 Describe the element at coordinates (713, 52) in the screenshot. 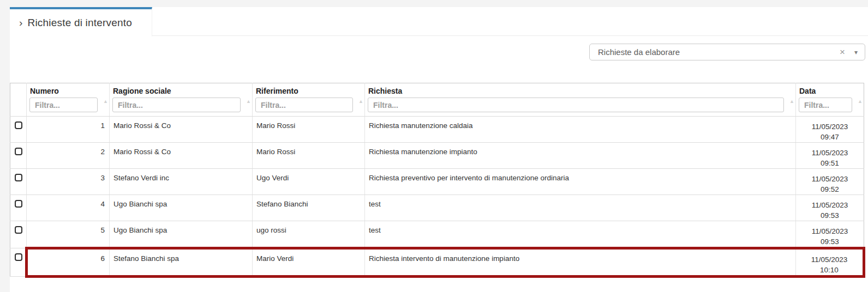

I see `dropdown-selected-value: Richieste da elaborare` at that location.